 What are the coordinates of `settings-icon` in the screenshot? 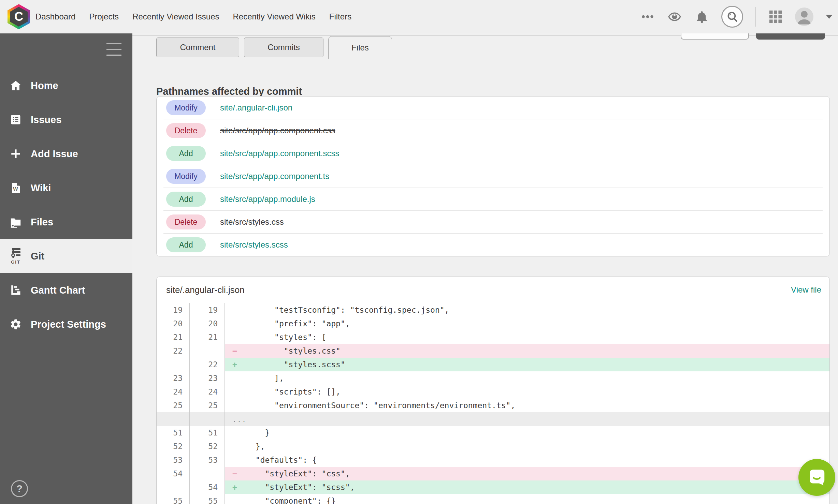 It's located at (16, 324).